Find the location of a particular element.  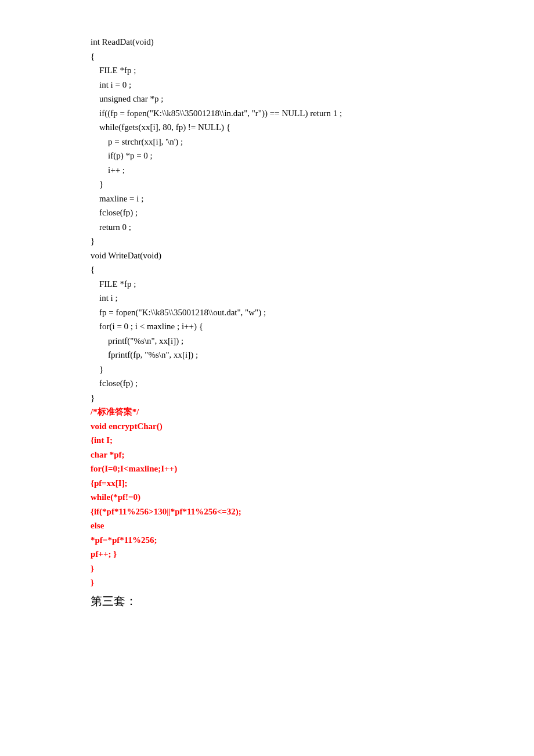

code-line: int i = 0 ; is located at coordinates (301, 85).